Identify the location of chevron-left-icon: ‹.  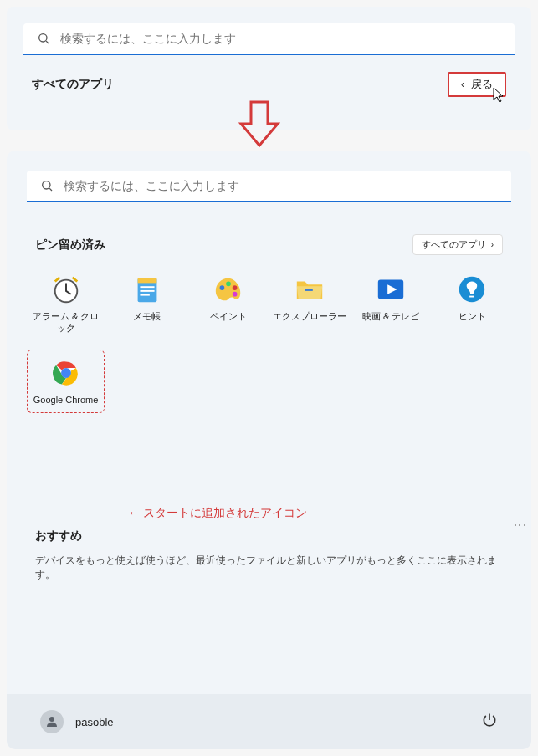
(463, 84).